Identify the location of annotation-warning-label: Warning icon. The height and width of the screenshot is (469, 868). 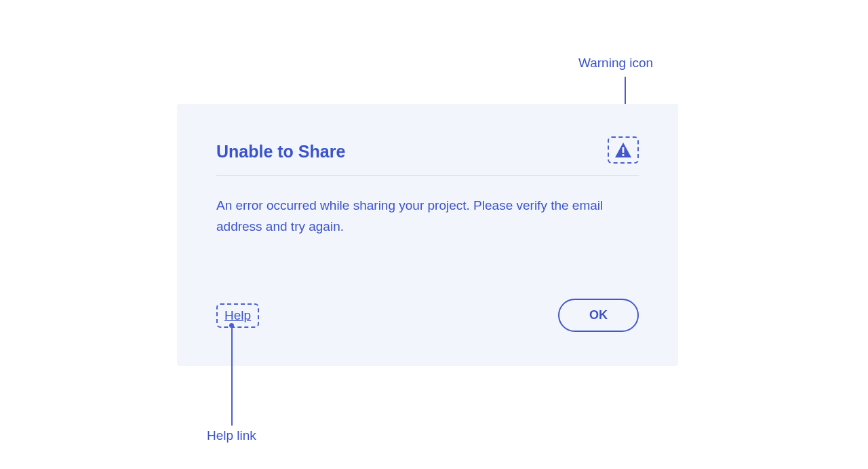
(616, 63).